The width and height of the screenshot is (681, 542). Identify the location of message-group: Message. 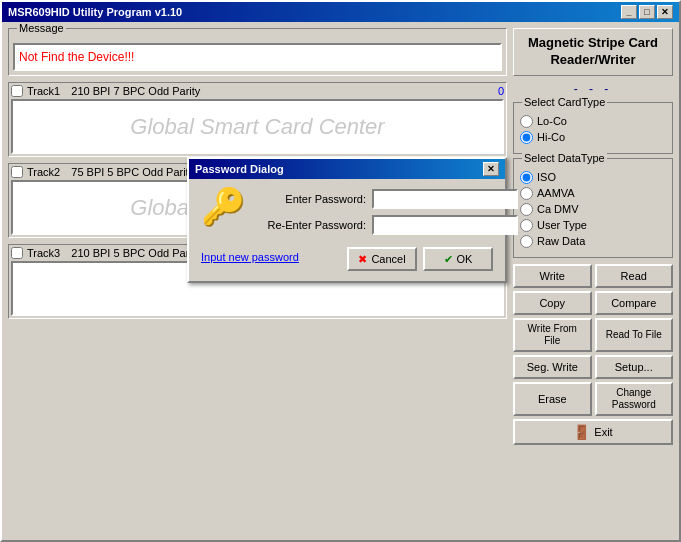
(258, 52).